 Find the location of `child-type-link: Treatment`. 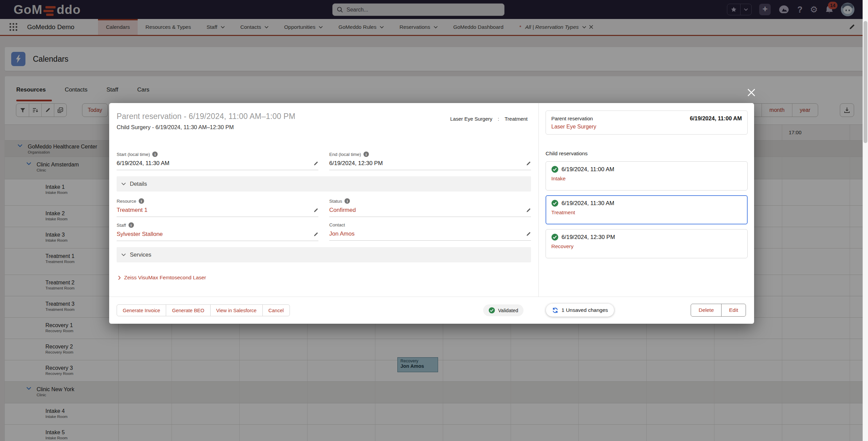

child-type-link: Treatment is located at coordinates (647, 213).